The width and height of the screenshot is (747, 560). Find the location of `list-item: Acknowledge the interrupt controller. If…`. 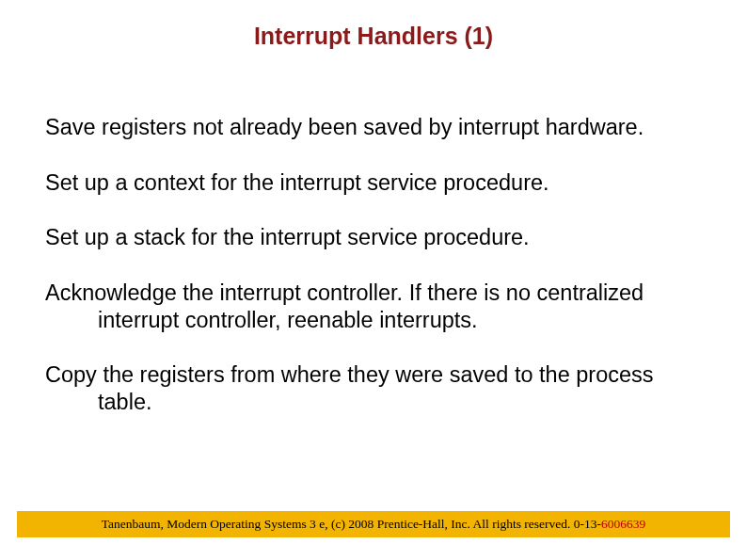

list-item: Acknowledge the interrupt controller. If… is located at coordinates (374, 307).